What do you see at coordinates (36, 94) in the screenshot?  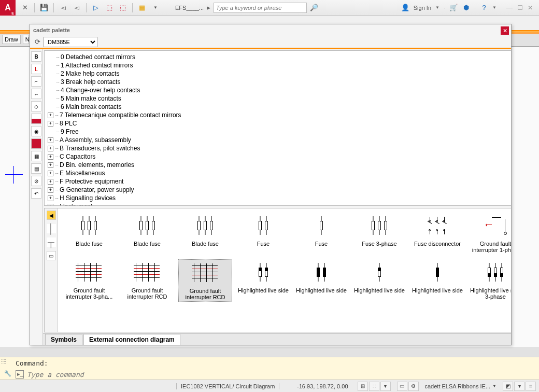 I see `tool-4: ↔` at bounding box center [36, 94].